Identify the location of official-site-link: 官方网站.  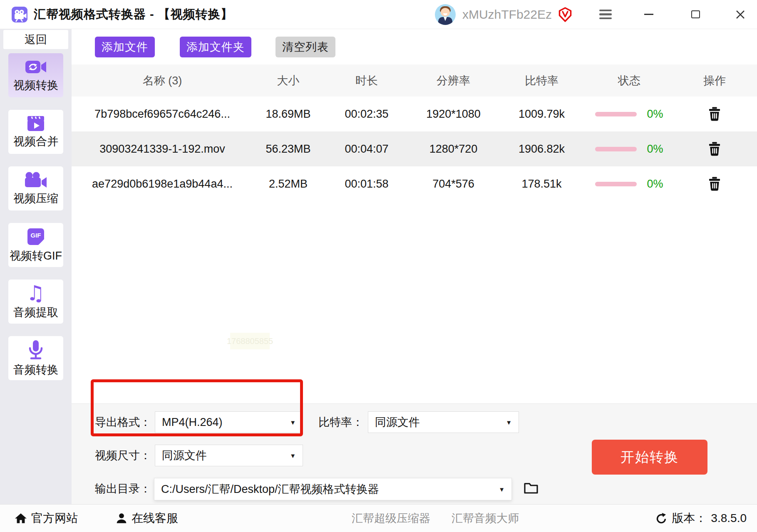
(46, 518).